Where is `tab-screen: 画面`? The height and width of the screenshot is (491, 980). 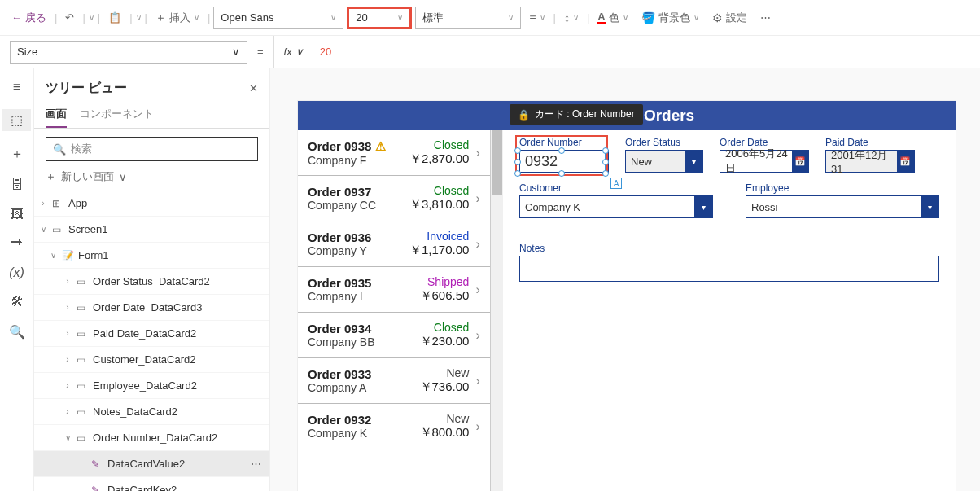 tab-screen: 画面 is located at coordinates (56, 114).